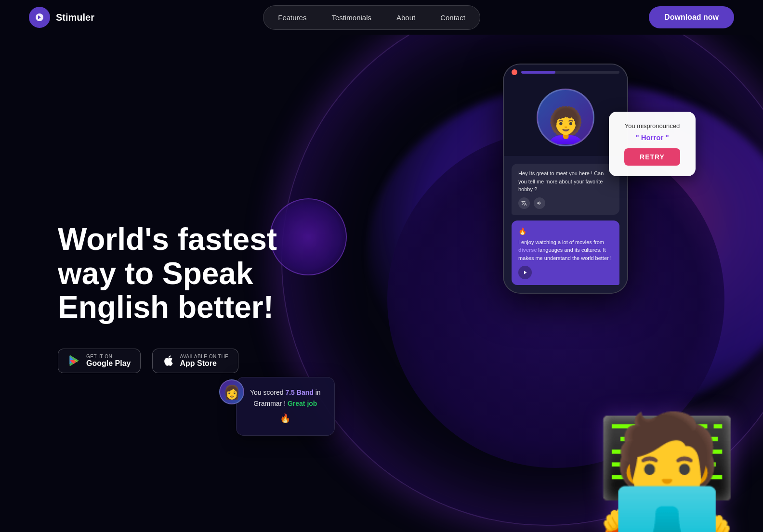 The image size is (763, 532). Describe the element at coordinates (372, 17) in the screenshot. I see `nav-links: Features Testimonials About Contact` at that location.